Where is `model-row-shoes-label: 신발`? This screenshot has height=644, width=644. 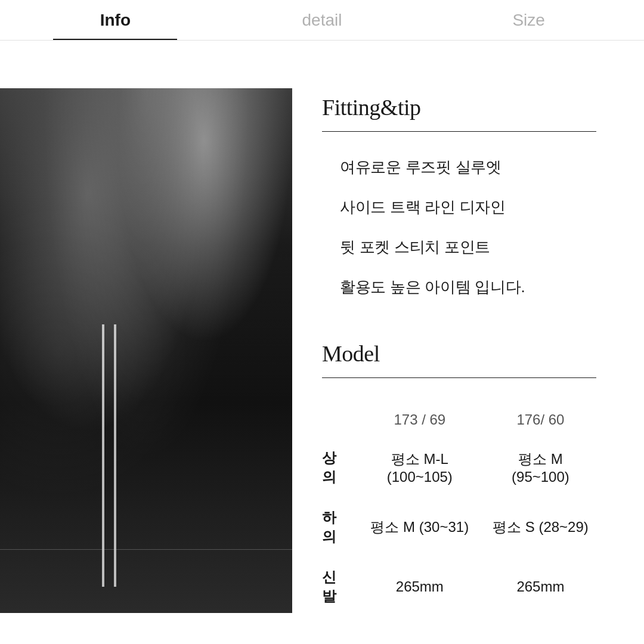 model-row-shoes-label: 신발 is located at coordinates (339, 587).